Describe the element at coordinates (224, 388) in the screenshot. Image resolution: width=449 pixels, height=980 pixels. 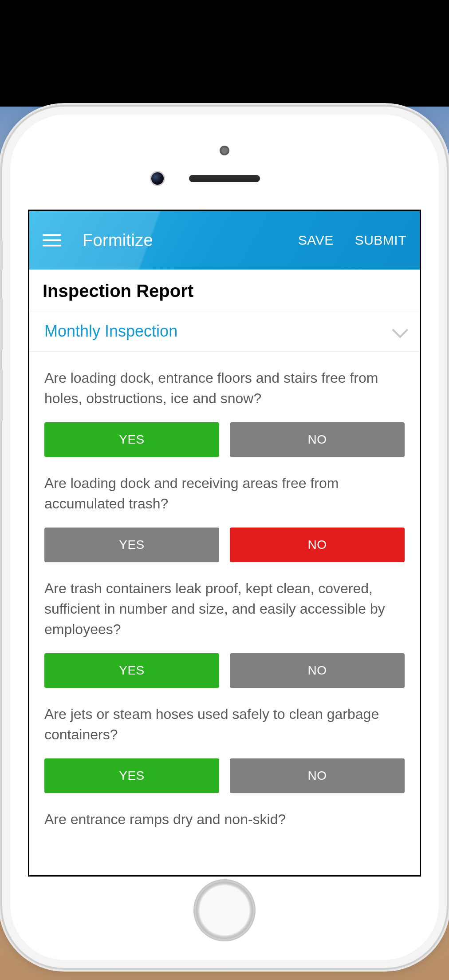
I see `question-text: Are loading dock, entrance floors and st…` at that location.